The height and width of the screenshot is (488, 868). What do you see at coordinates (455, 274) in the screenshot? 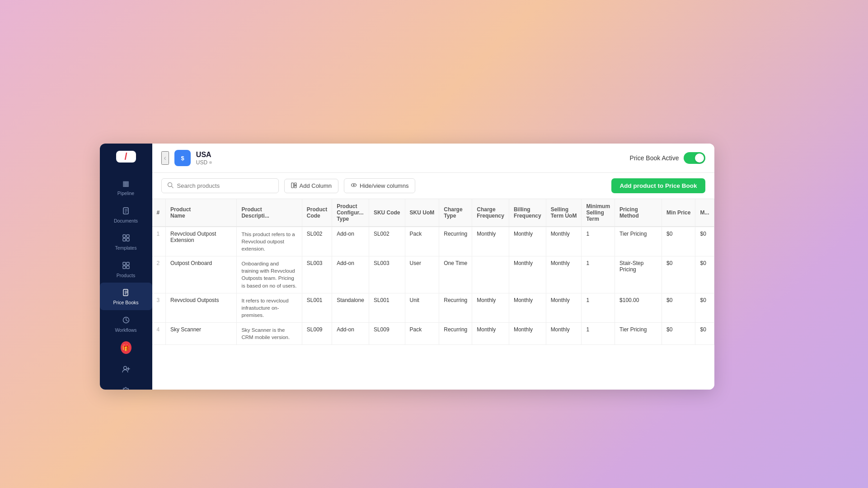
I see `cell-charge-type: One Time` at bounding box center [455, 274].